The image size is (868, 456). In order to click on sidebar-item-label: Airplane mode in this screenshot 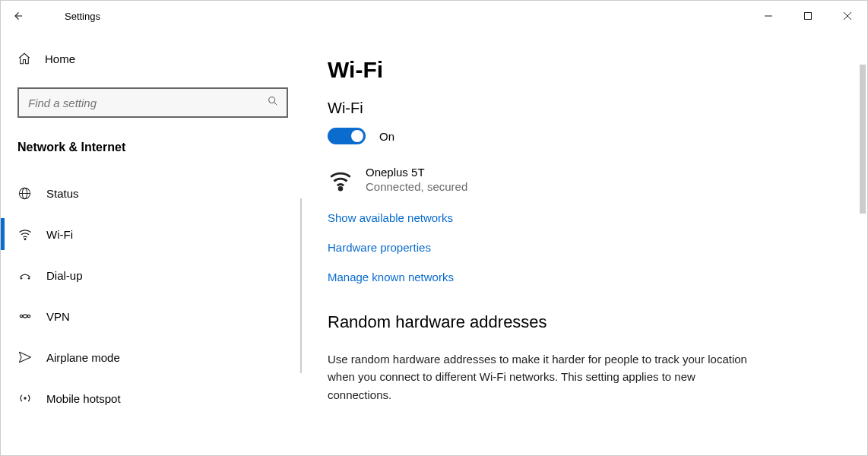, I will do `click(84, 357)`.